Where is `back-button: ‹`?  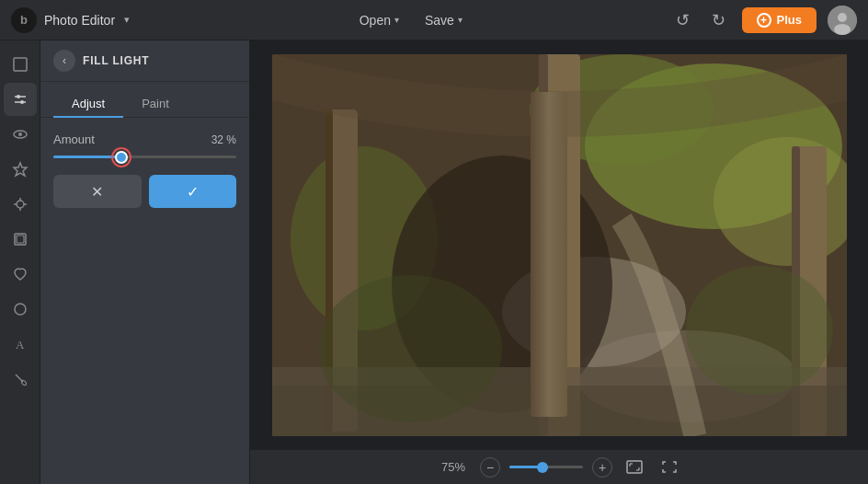
back-button: ‹ is located at coordinates (64, 61).